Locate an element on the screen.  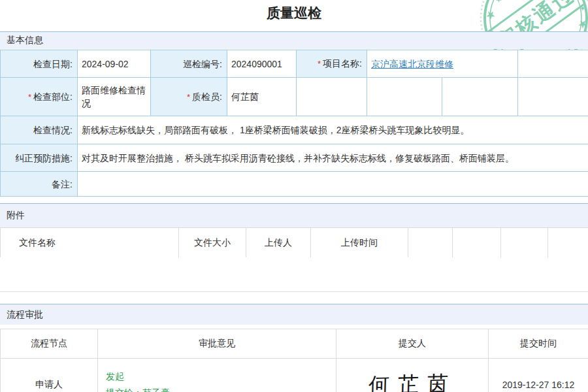
approval-action: 发起 is located at coordinates (220, 376).